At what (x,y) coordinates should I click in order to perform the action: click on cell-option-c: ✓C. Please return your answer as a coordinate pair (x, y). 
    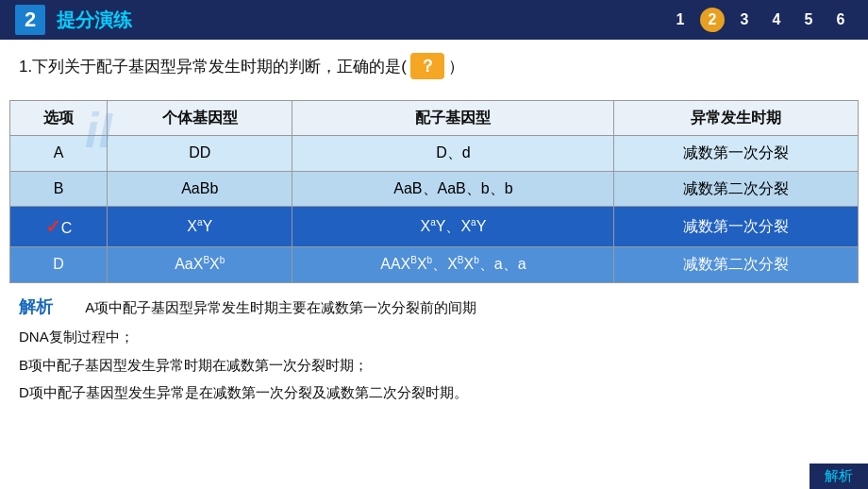
    Looking at the image, I should click on (58, 227).